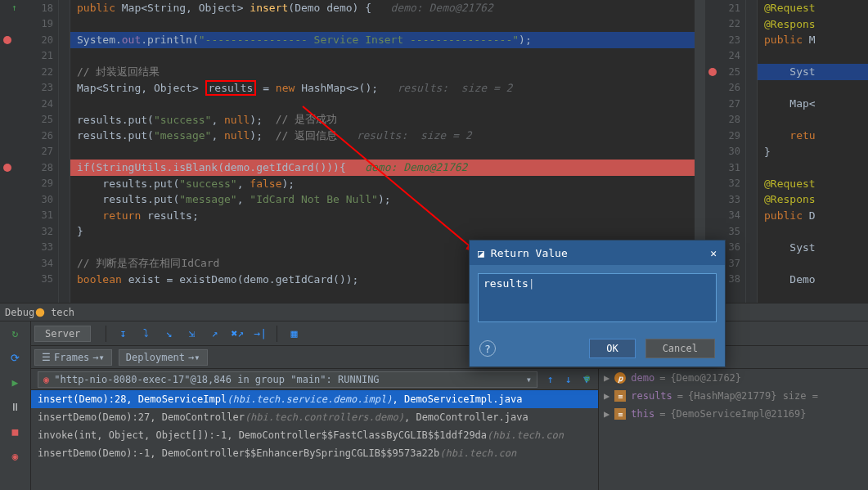  I want to click on line-number: 27, so click(735, 104).